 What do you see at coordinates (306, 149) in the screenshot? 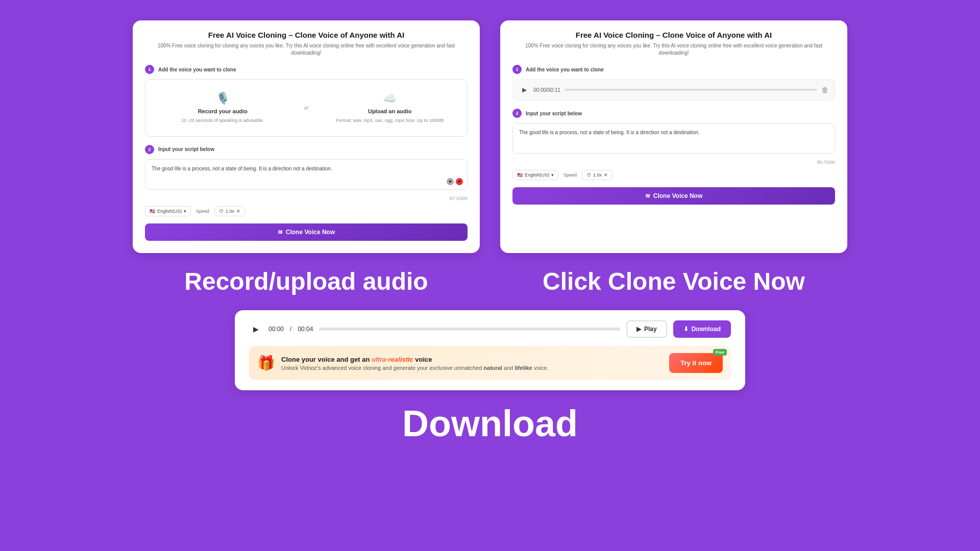
I see `step2-row-left: 2 Input your script below` at bounding box center [306, 149].